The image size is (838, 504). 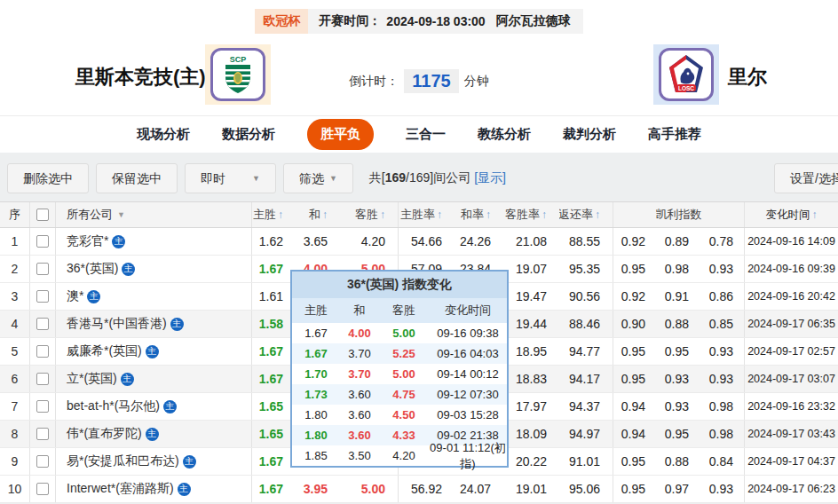 What do you see at coordinates (153, 461) in the screenshot?
I see `company-cell: 易*(安提瓜和巴布达)主` at bounding box center [153, 461].